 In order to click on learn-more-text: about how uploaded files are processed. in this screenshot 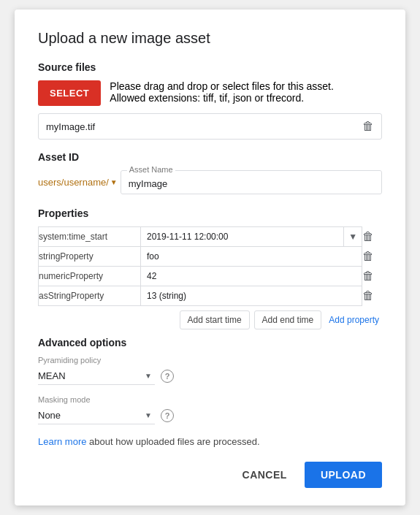, I will do `click(172, 441)`.